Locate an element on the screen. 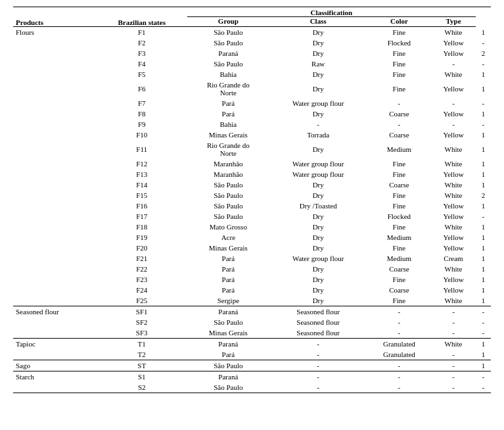  code-cell: F1 is located at coordinates (142, 33).